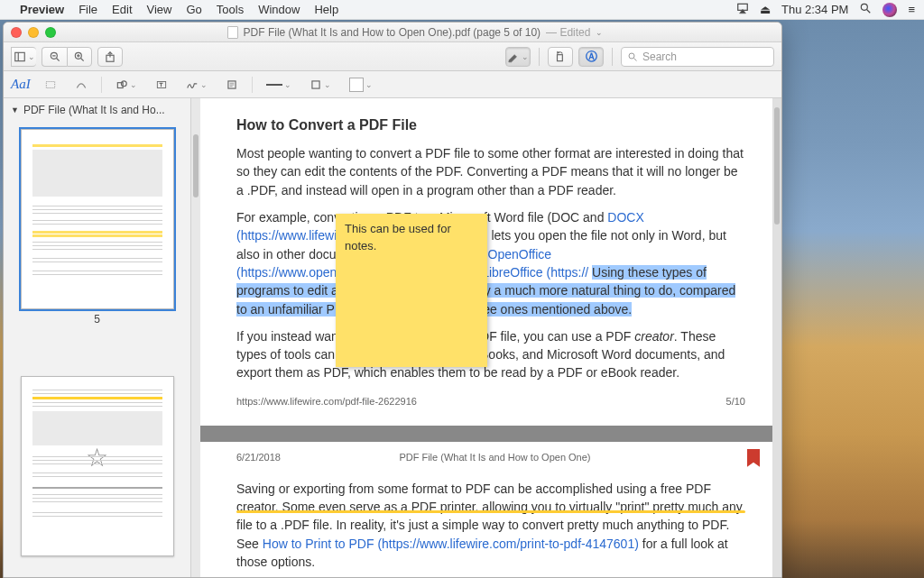 The image size is (924, 578). Describe the element at coordinates (491, 124) in the screenshot. I see `page-5-heading: How to Convert a PDF File` at that location.